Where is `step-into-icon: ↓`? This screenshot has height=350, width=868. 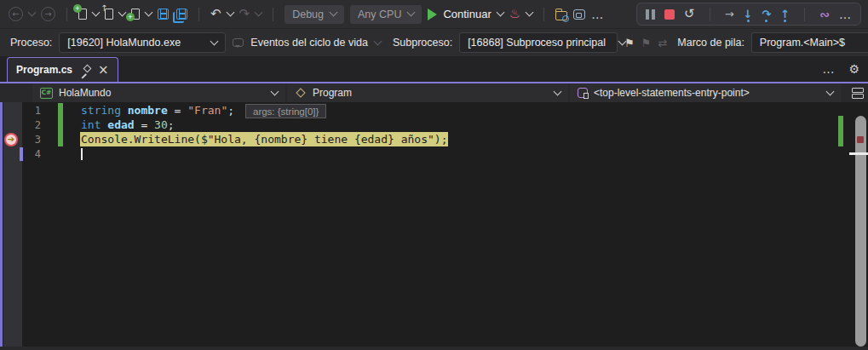
step-into-icon: ↓ is located at coordinates (748, 14).